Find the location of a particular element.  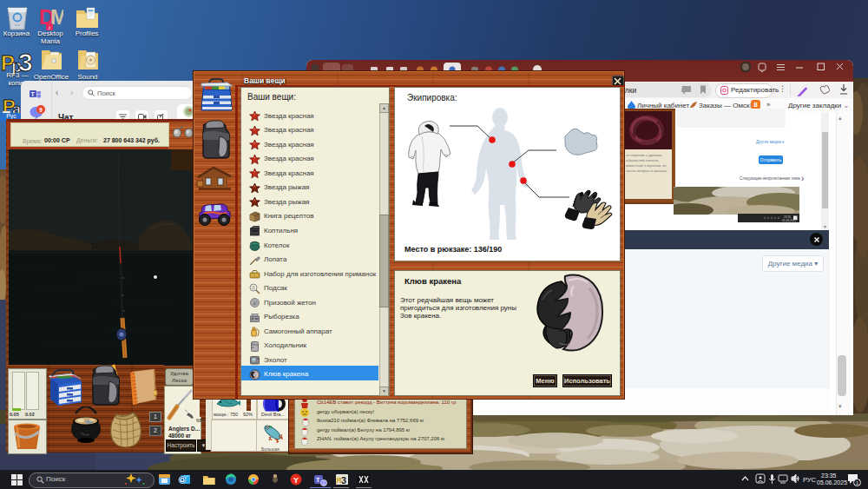

svg-text: 3 is located at coordinates (344, 480).